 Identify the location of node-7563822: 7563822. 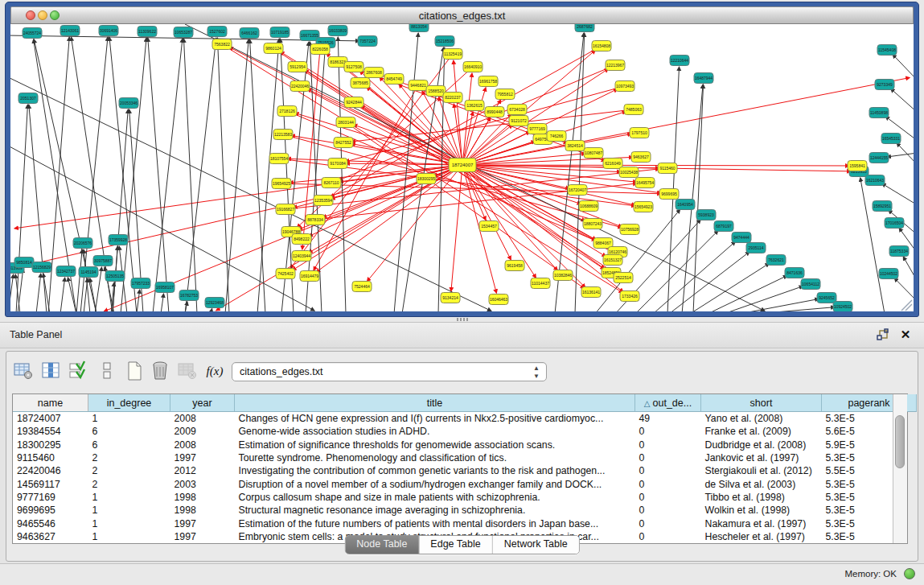
(222, 45).